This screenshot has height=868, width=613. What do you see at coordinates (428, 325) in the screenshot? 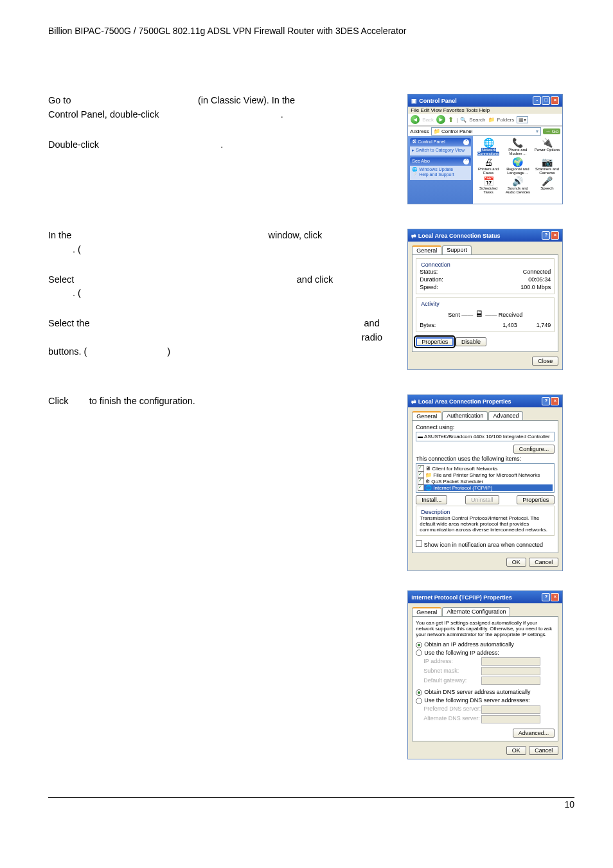
I see `bytes-label: Bytes:` at bounding box center [428, 325].